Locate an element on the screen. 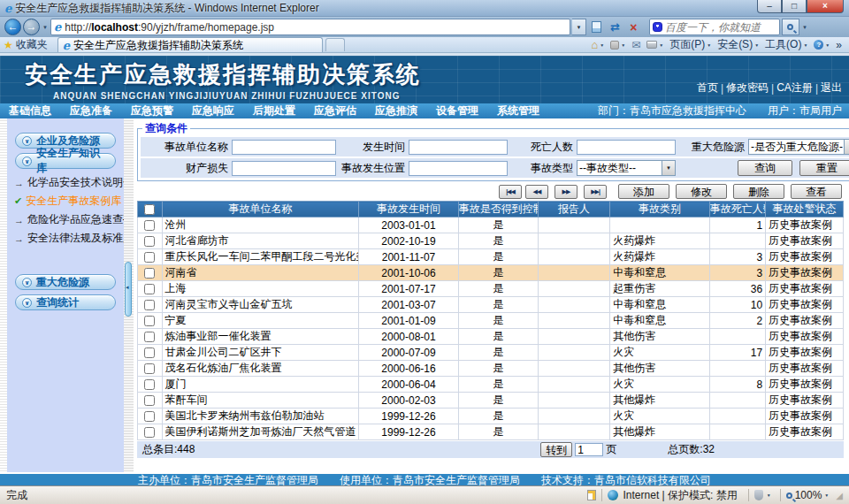 The height and width of the screenshot is (504, 849). search-dropdown-icon: ▼ is located at coordinates (805, 27).